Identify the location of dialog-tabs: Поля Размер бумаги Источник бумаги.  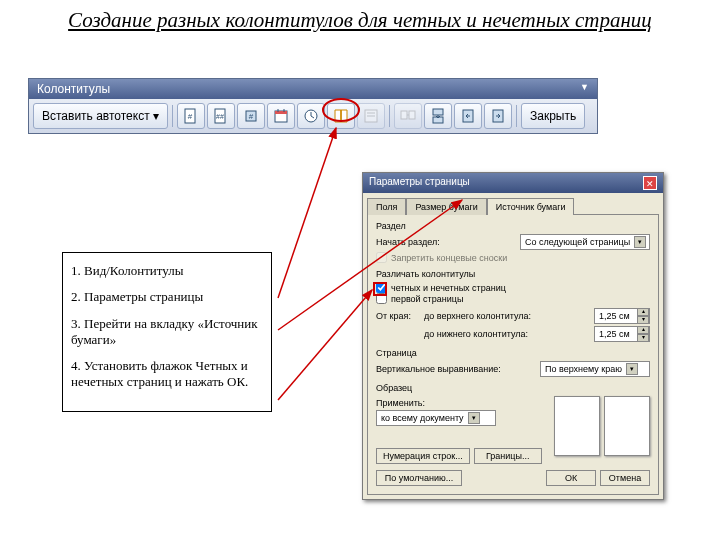
(513, 204).